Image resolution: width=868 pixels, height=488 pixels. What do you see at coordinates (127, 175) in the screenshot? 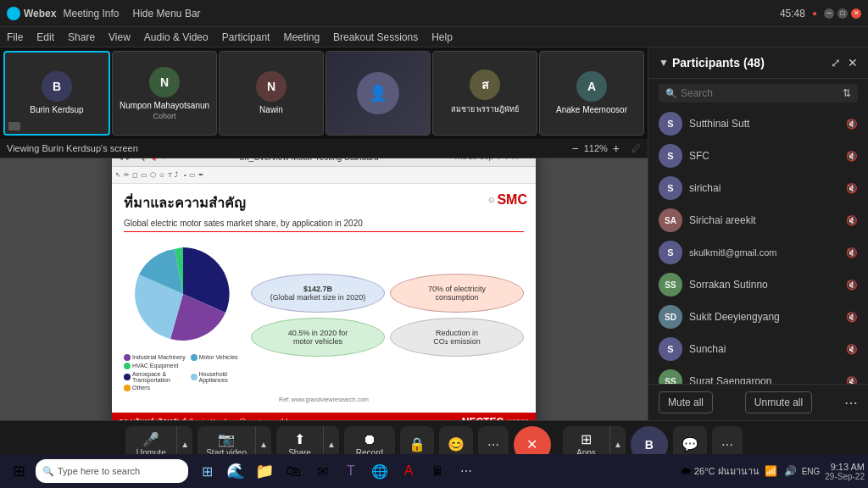
I see `tool-pen: ✏` at bounding box center [127, 175].